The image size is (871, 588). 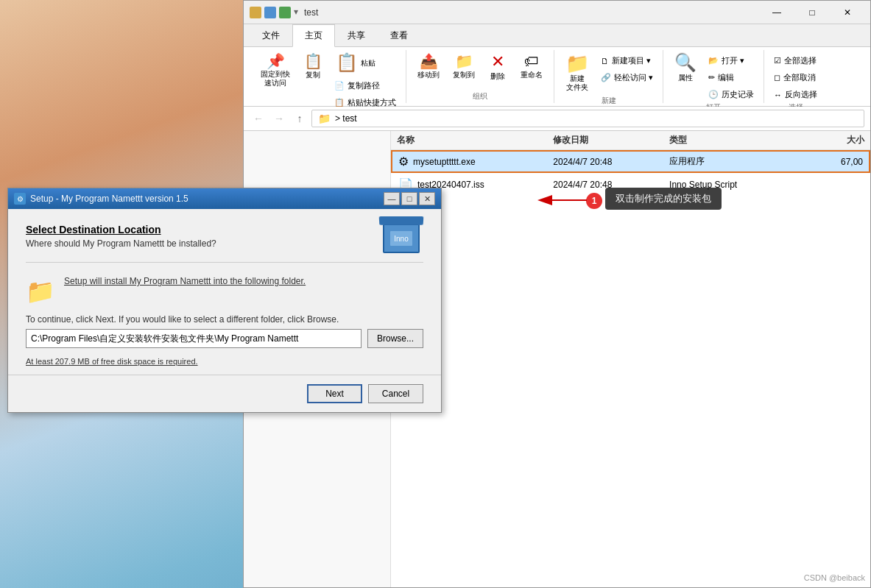 What do you see at coordinates (20, 199) in the screenshot?
I see `dialog-app-icon: ⚙` at bounding box center [20, 199].